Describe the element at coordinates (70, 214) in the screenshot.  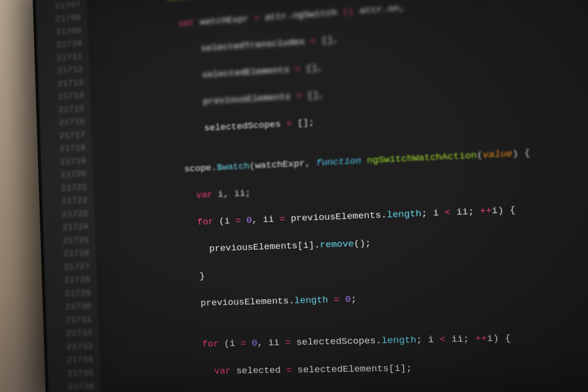
I see `line-number: 21723` at that location.